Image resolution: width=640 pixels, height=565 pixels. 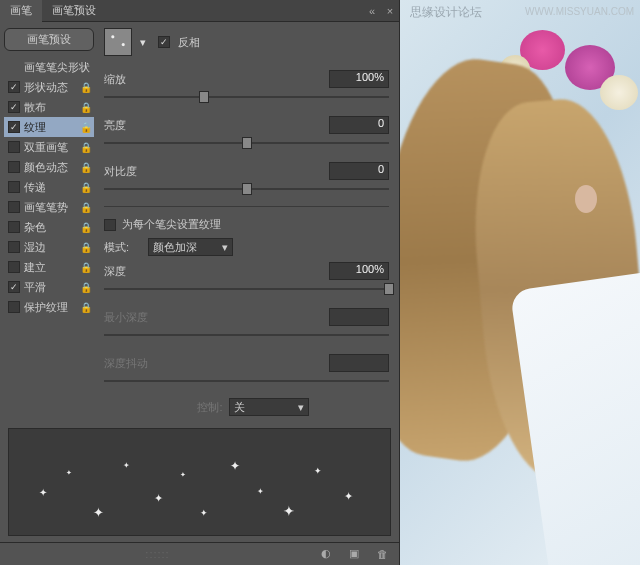 I want to click on toggle-preview-icon: ◐, so click(x=326, y=554).